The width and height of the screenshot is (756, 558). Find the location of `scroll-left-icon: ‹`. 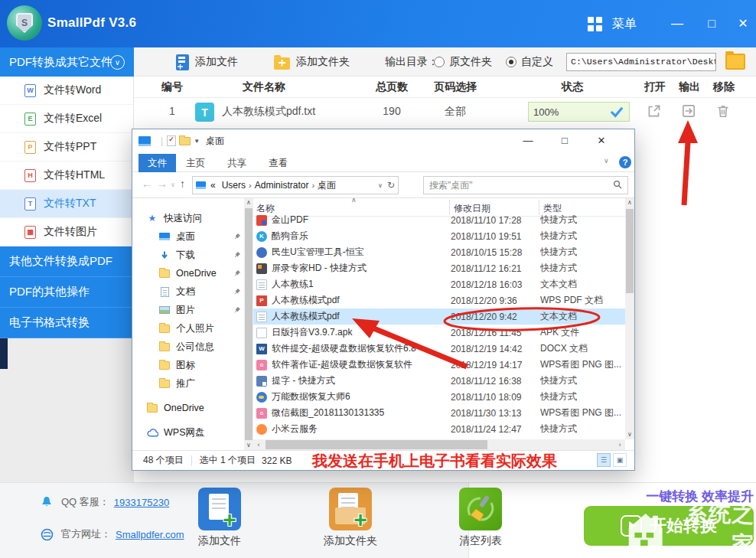

scroll-left-icon: ‹ is located at coordinates (259, 445).